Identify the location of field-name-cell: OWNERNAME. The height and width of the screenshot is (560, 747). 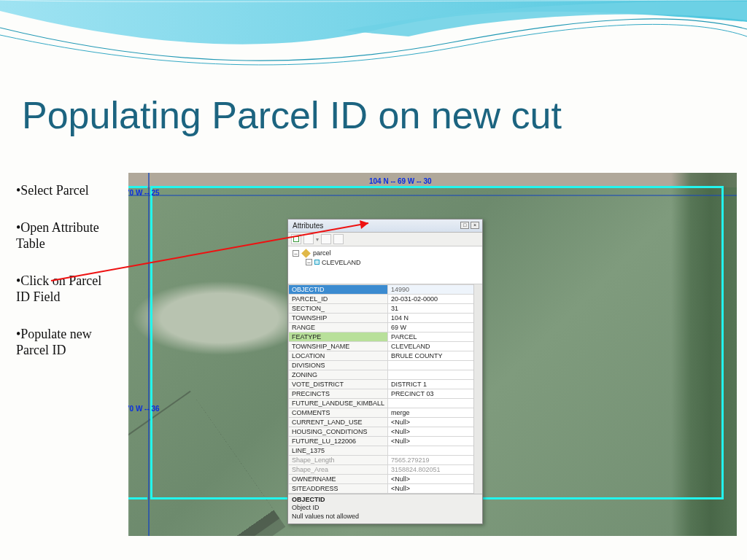
(338, 480).